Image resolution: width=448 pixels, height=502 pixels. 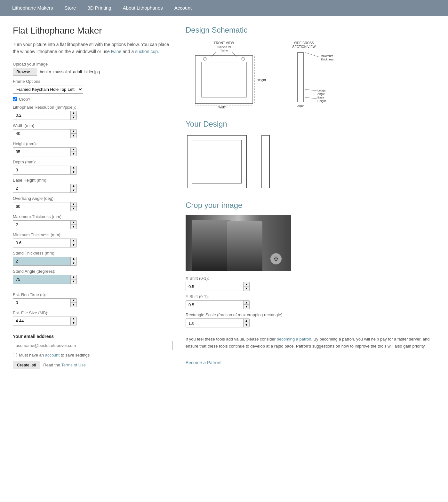 What do you see at coordinates (300, 106) in the screenshot?
I see `depth-label: Depth` at bounding box center [300, 106].